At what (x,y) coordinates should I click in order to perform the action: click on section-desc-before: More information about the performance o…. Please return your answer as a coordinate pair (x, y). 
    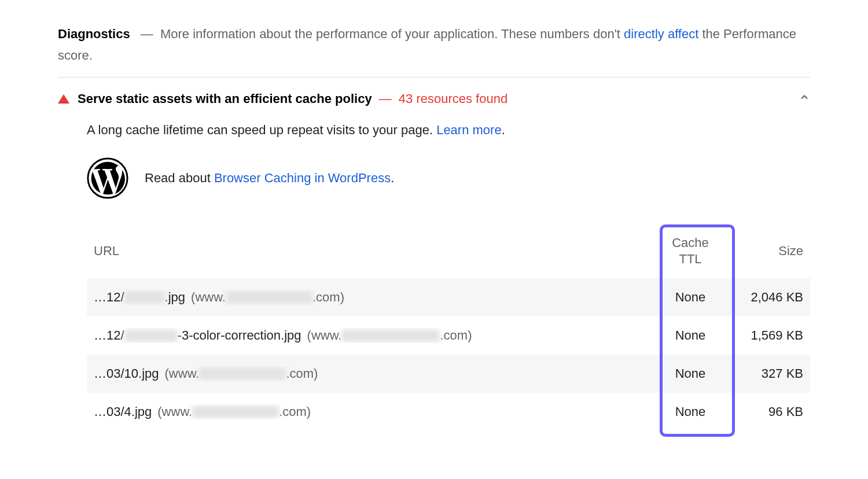
    Looking at the image, I should click on (392, 34).